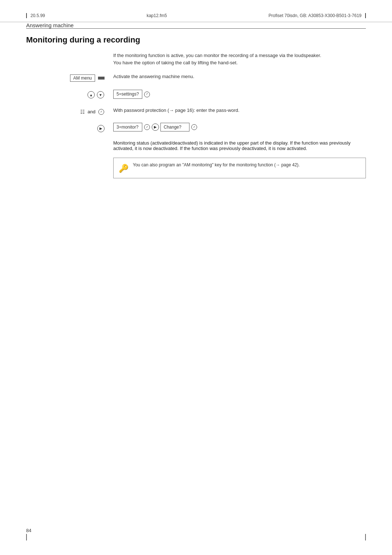 The image size is (392, 555). Describe the element at coordinates (70, 96) in the screenshot. I see `step2-left: ▲ ▼` at that location.